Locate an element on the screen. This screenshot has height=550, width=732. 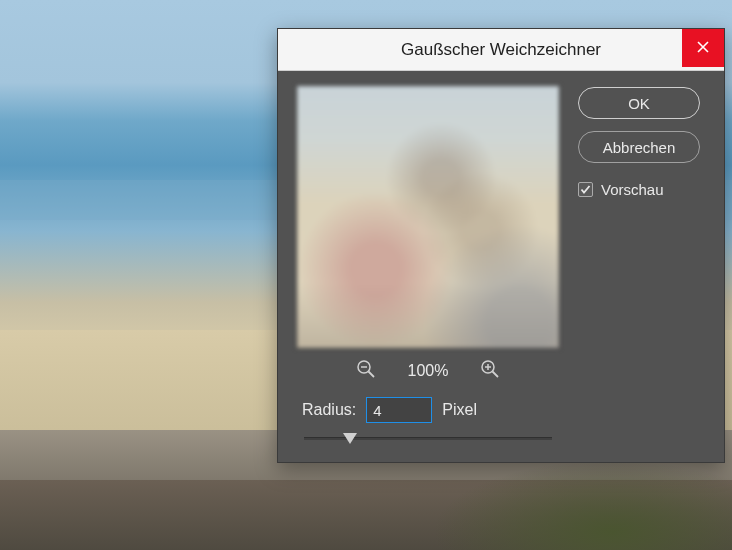
dialog-titlebar: Gaußscher Weichzeichner is located at coordinates (501, 50).